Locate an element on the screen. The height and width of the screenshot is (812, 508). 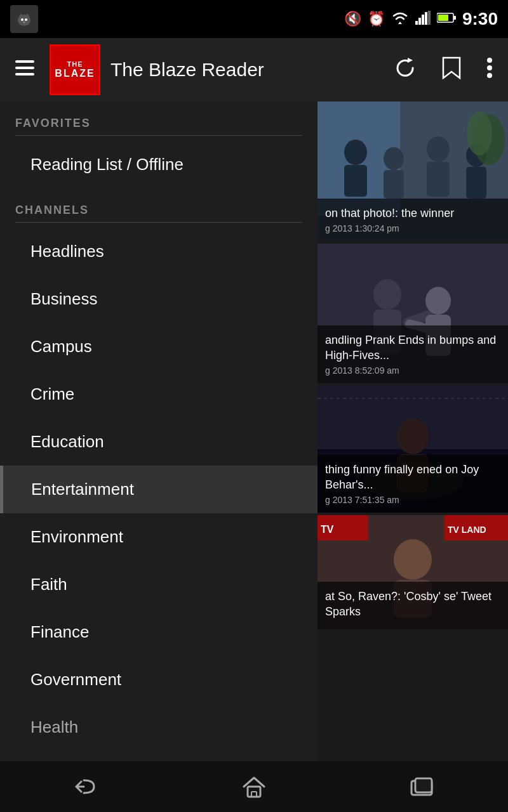
favorites-header: FAVORITES is located at coordinates (159, 118).